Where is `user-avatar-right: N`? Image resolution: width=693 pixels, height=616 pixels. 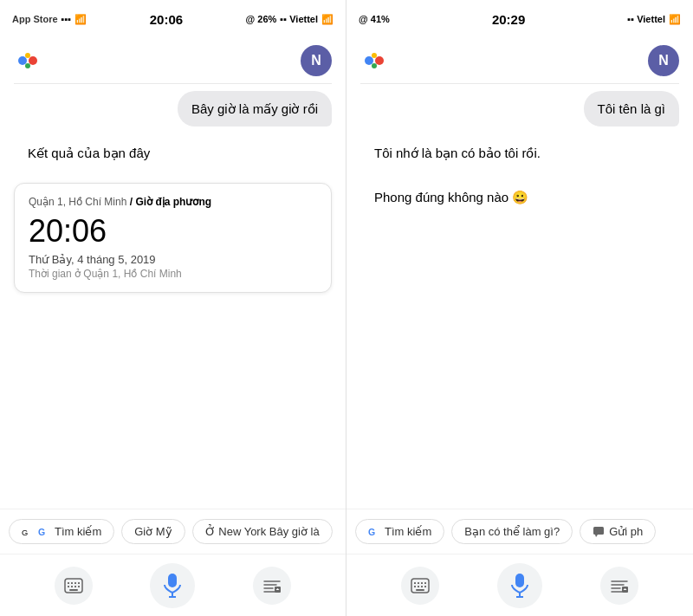
user-avatar-right: N is located at coordinates (664, 61).